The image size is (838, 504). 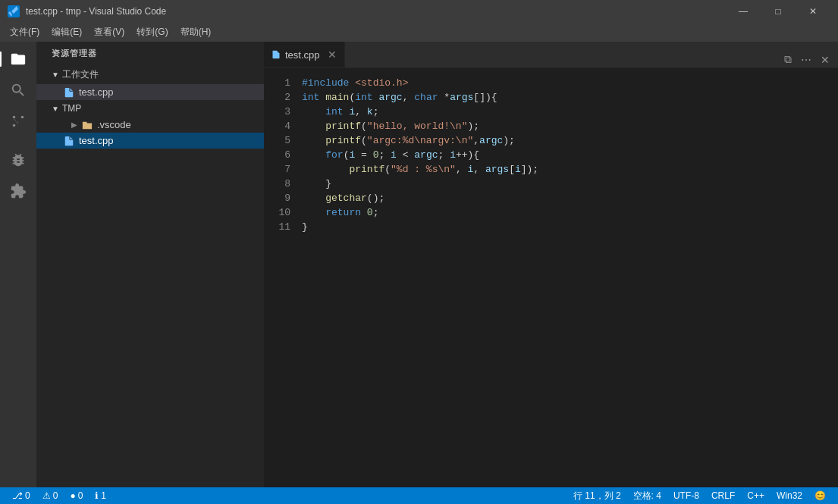 What do you see at coordinates (723, 496) in the screenshot?
I see `status-eol: CRLF` at bounding box center [723, 496].